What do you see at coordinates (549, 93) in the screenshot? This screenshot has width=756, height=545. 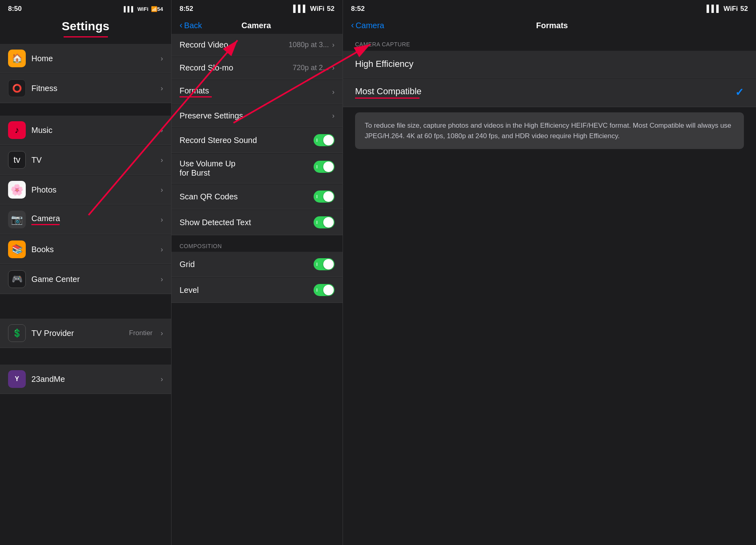 I see `format-item-most-compatible: Most Compatible ✓` at bounding box center [549, 93].